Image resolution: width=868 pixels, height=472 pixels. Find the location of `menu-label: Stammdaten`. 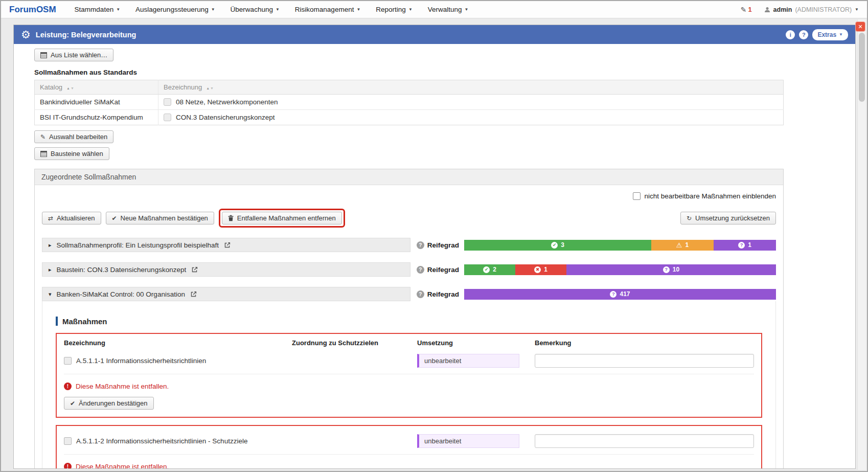

menu-label: Stammdaten is located at coordinates (94, 9).